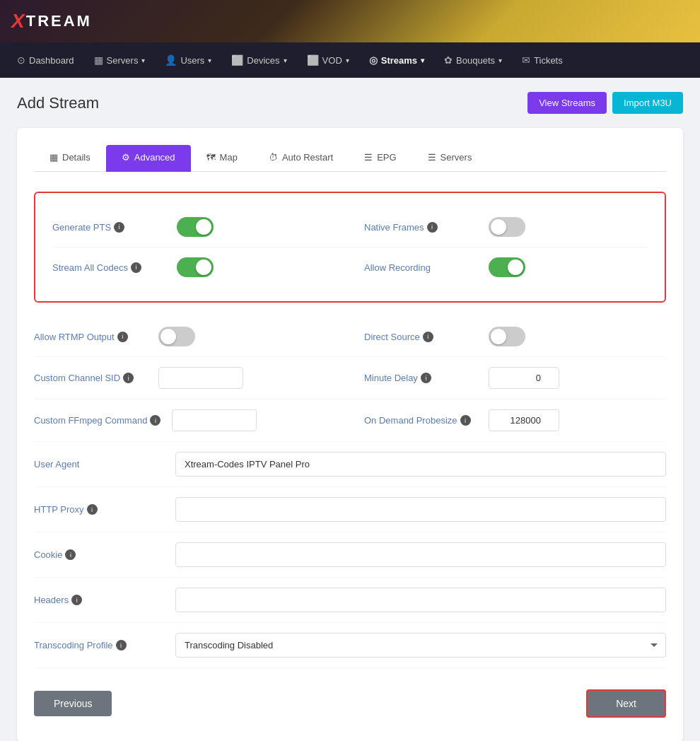 Image resolution: width=700 pixels, height=741 pixels. Describe the element at coordinates (259, 60) in the screenshot. I see `nav-devices: ⬜ Devices ▾` at that location.